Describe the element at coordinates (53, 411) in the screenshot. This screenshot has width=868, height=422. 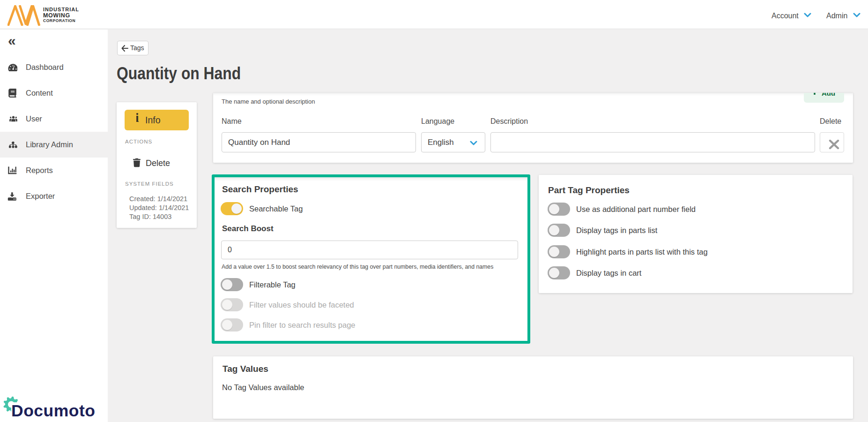
I see `svg-text: Documoto` at that location.